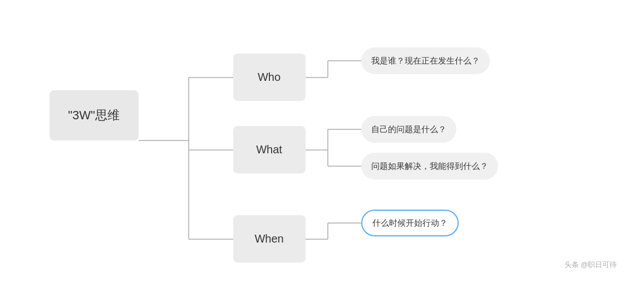 Image resolution: width=644 pixels, height=281 pixels. What do you see at coordinates (410, 223) in the screenshot?
I see `leaf-when-1-label: 什么时候开始行动？` at bounding box center [410, 223].